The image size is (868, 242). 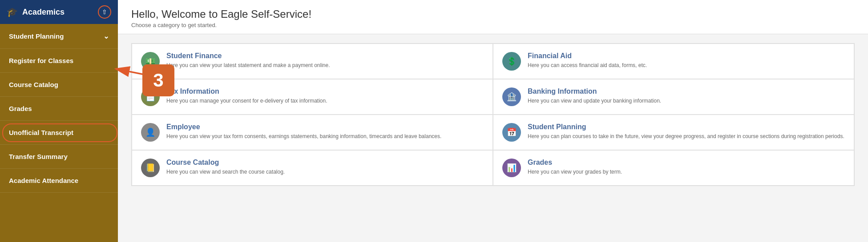 I want to click on sidebar-title: Academics, so click(x=58, y=12).